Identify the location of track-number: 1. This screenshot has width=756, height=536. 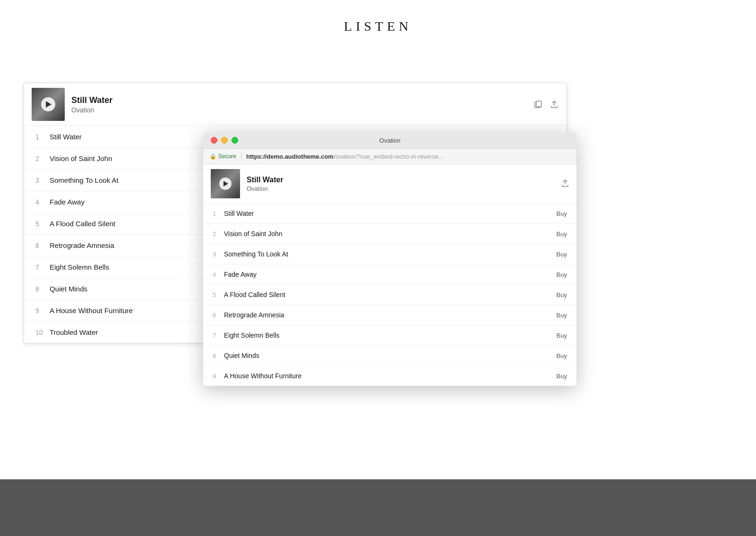
(43, 137).